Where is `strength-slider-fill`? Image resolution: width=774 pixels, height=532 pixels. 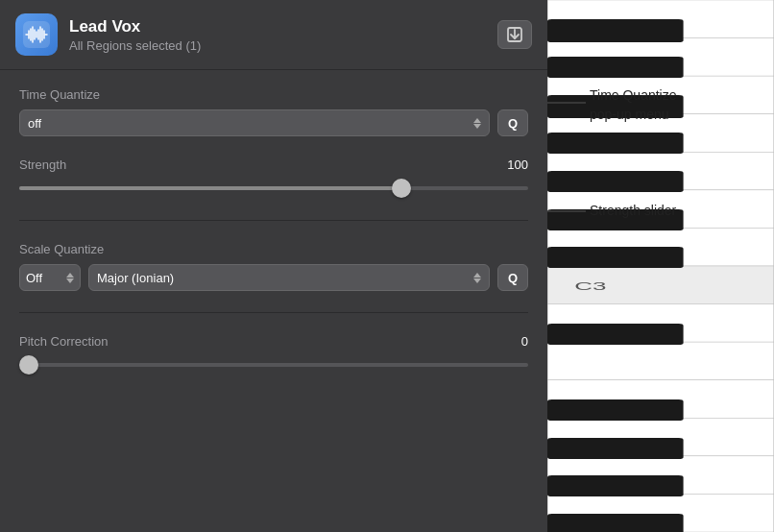
strength-slider-fill is located at coordinates (210, 188).